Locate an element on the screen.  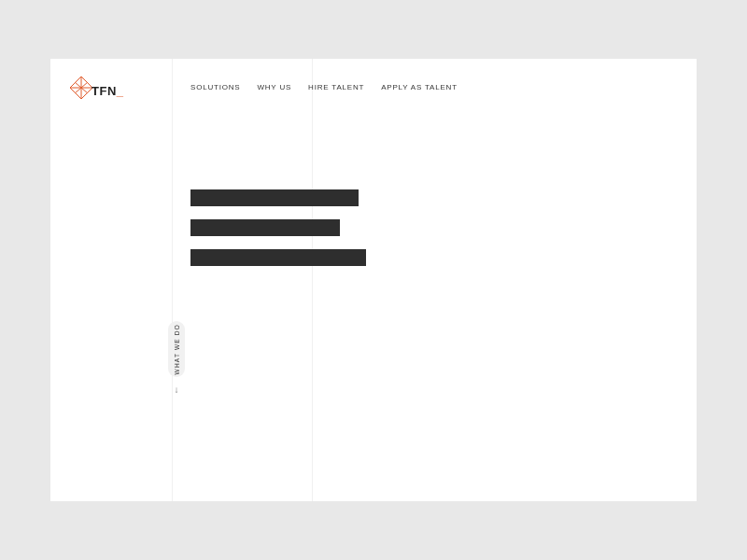
arrow-down-icon: ↓ is located at coordinates (177, 390).